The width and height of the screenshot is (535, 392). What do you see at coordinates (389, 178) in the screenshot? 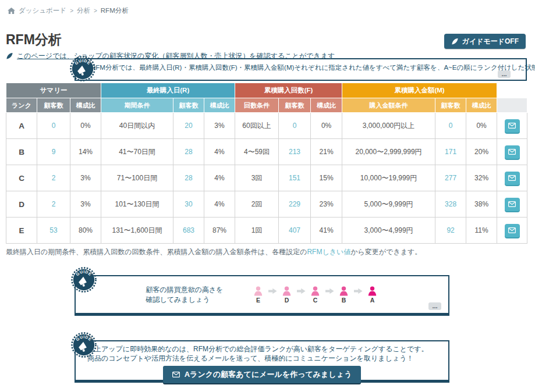
I see `monetary-condition-cell: 10,000〜19,999円` at bounding box center [389, 178].